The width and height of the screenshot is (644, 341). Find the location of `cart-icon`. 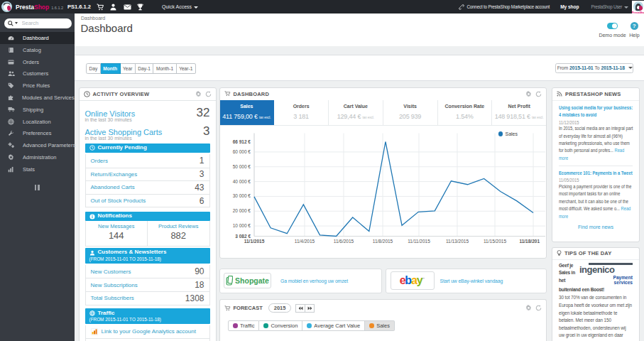

cart-icon is located at coordinates (104, 7).